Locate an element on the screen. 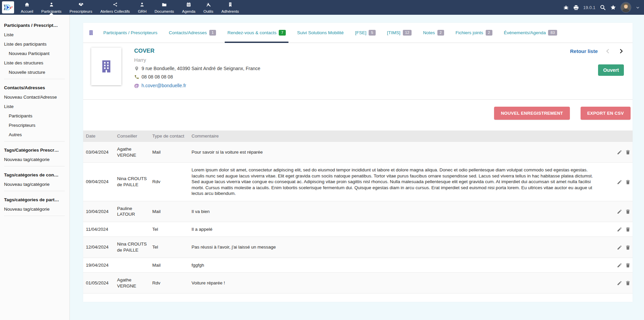 Image resolution: width=644 pixels, height=320 pixels. previous-record-icon is located at coordinates (608, 51).